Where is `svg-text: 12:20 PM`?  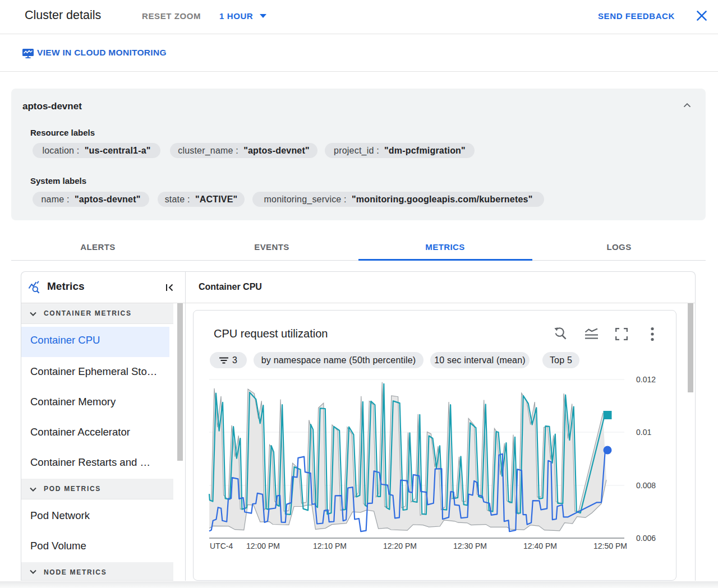 svg-text: 12:20 PM is located at coordinates (400, 546).